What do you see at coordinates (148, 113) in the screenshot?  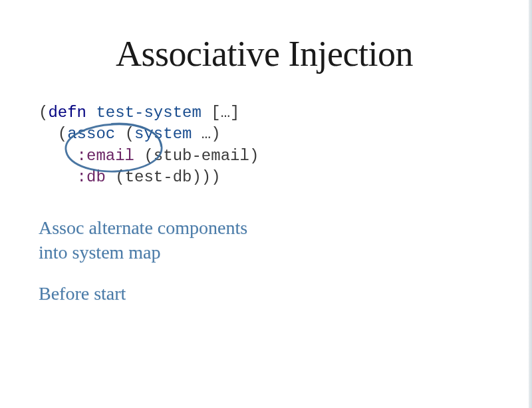 I see `fn-name: test-system` at bounding box center [148, 113].